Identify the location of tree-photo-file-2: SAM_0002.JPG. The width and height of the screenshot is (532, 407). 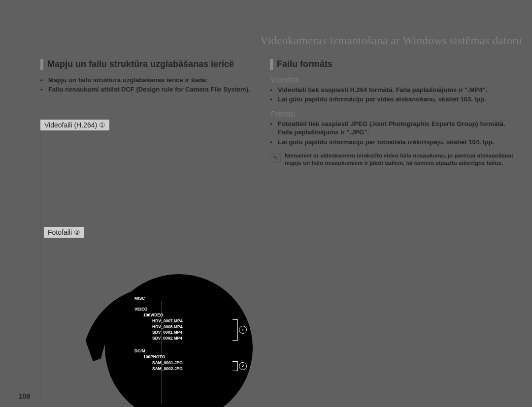
(191, 369).